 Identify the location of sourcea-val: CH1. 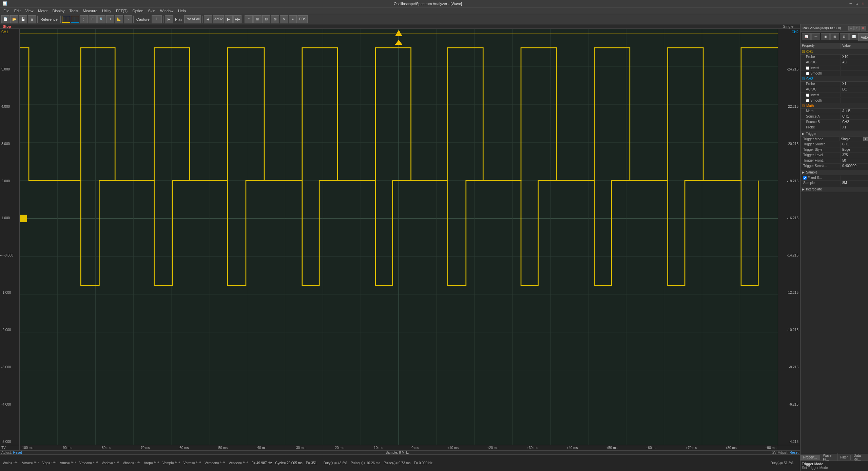
(854, 117).